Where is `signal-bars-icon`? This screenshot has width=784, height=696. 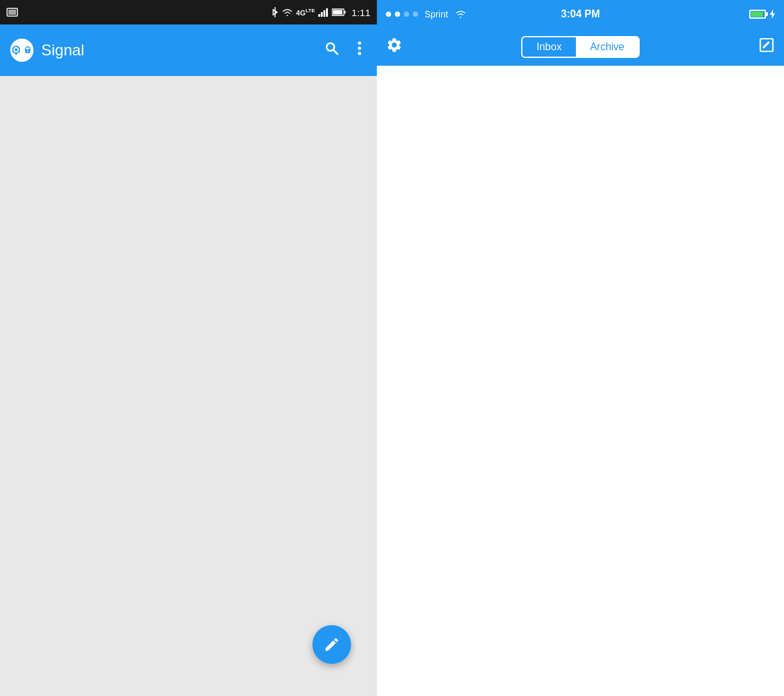
signal-bars-icon is located at coordinates (323, 12).